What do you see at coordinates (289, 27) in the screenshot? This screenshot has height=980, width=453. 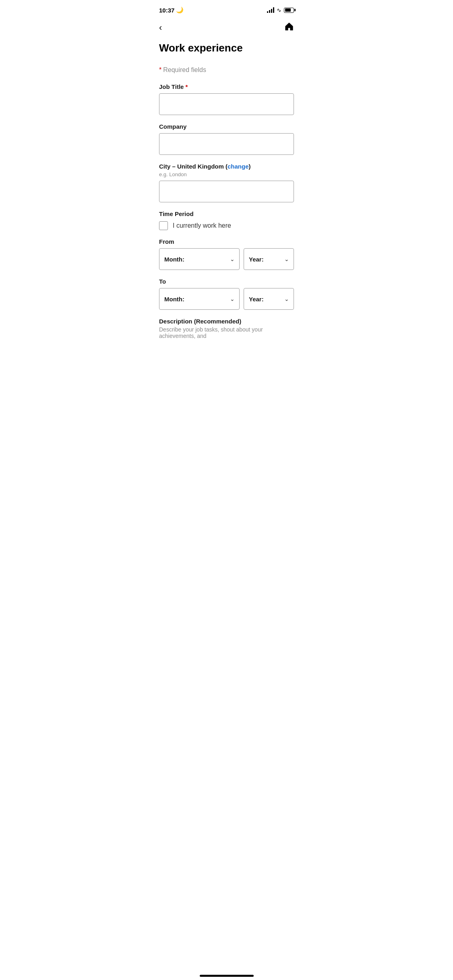 I see `home-icon` at bounding box center [289, 27].